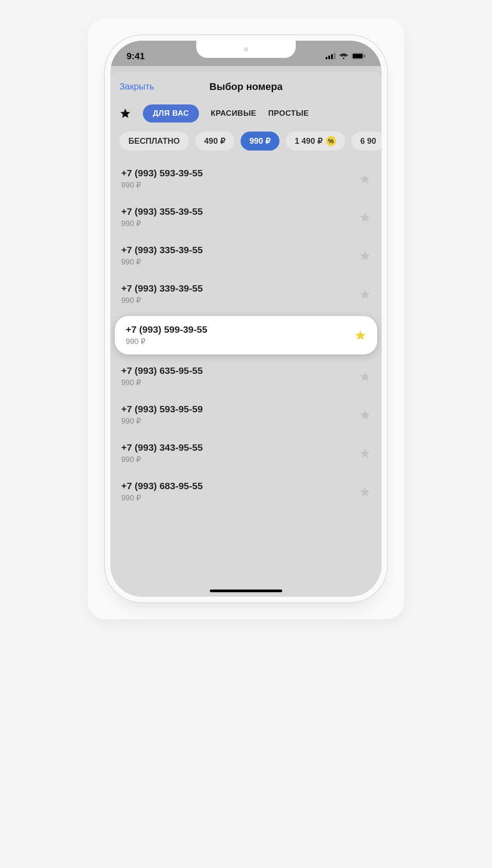 The image size is (492, 868). Describe the element at coordinates (166, 335) in the screenshot. I see `row-info: +7 (993) 599-39-55 990 ₽` at that location.